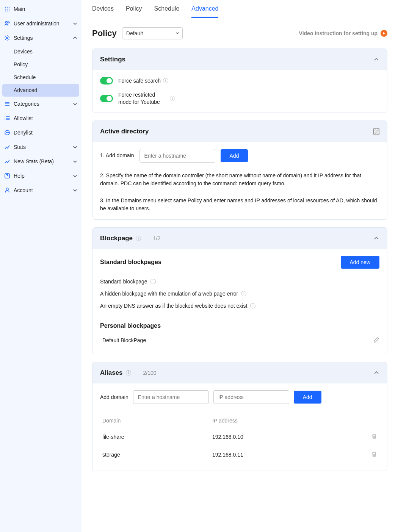 The width and height of the screenshot is (398, 532). Describe the element at coordinates (240, 326) in the screenshot. I see `personal-blockpages-header: Personal blockpages` at that location.